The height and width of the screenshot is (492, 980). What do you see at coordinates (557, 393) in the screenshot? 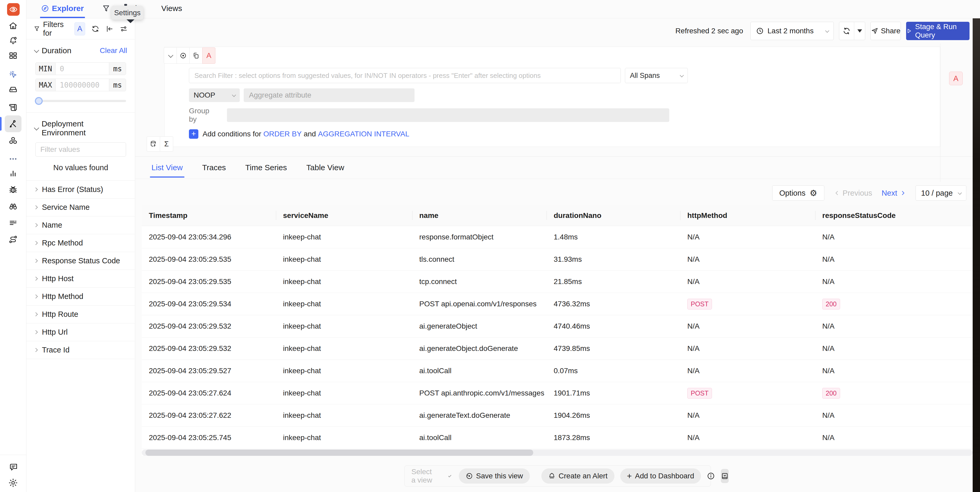
I see `table-row: 2025-09-04 23:05:27.624inkeep-chatPOST a…` at bounding box center [557, 393].